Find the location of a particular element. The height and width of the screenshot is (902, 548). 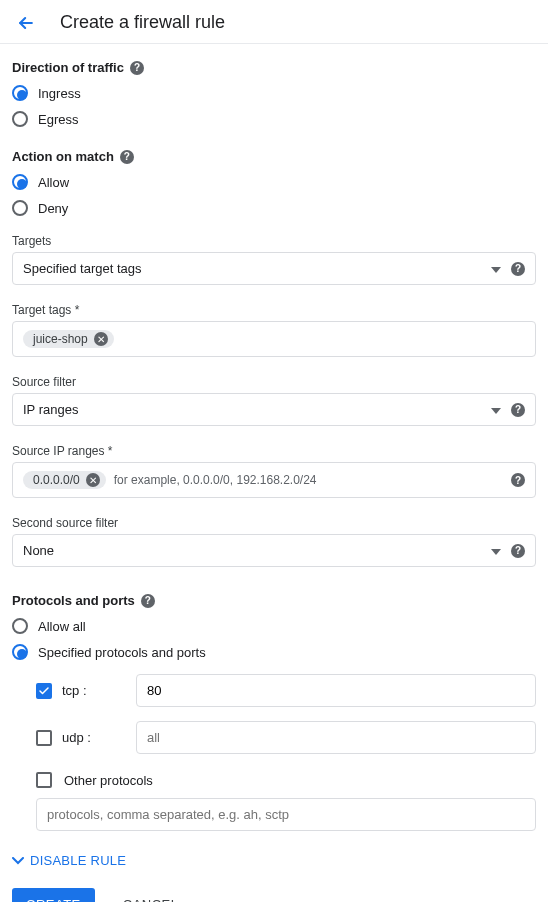

create-button-label: CREATE is located at coordinates (54, 900).